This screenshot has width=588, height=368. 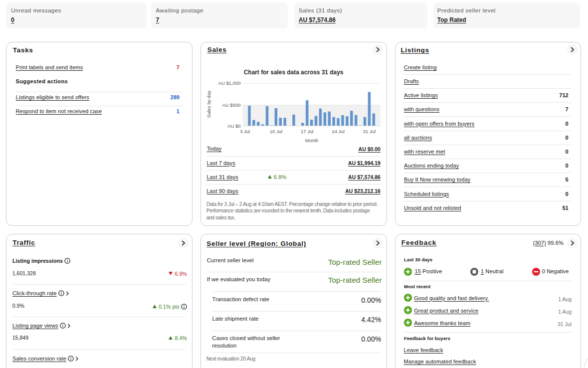 What do you see at coordinates (231, 105) in the screenshot?
I see `svg-text: AU $500` at bounding box center [231, 105].